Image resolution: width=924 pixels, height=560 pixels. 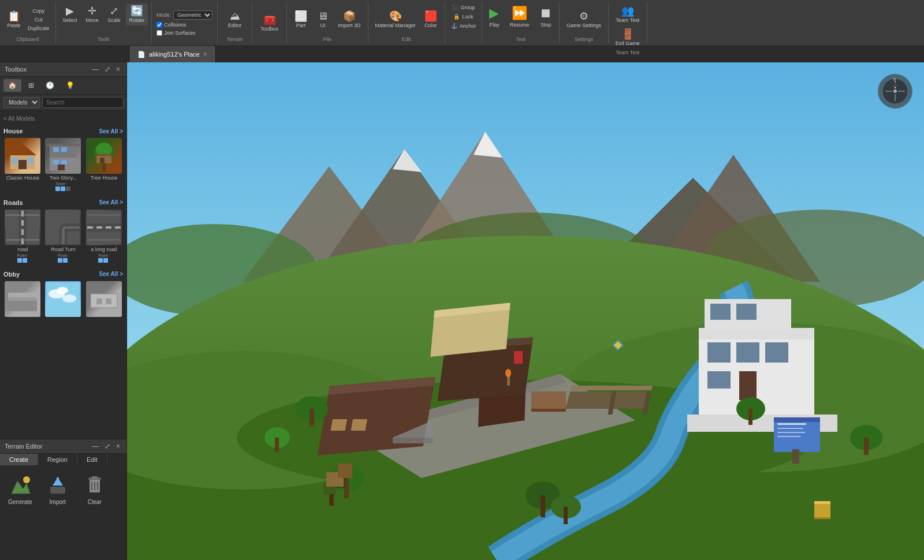 I want to click on item-classic-house: Classic House, so click(x=23, y=165).